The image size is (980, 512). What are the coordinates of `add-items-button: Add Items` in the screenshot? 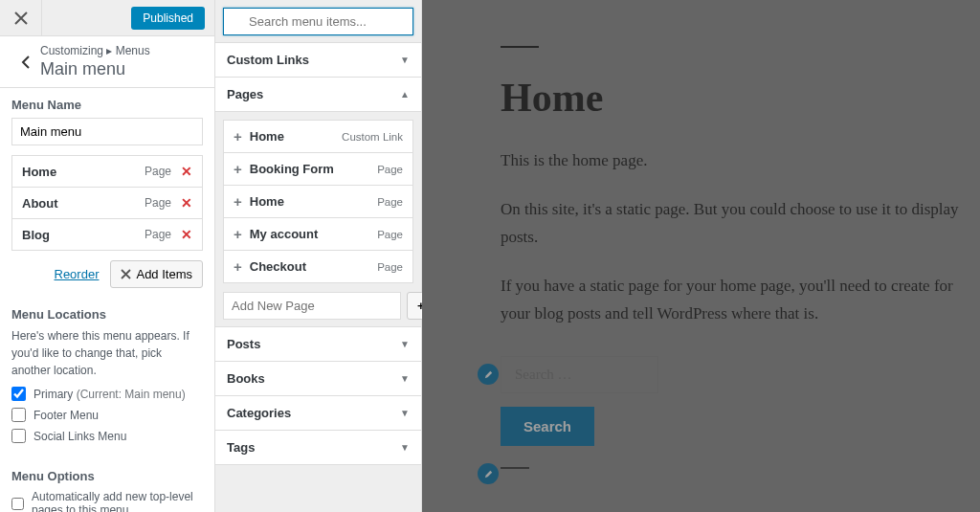 It's located at (157, 274).